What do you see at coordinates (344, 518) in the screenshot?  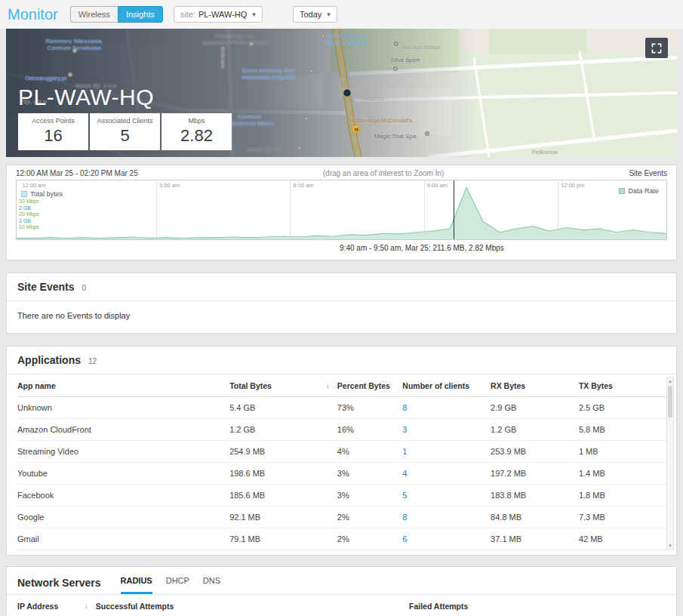 I see `application-row: Google92.1 MB2%884.8 MB7.3 MB` at bounding box center [344, 518].